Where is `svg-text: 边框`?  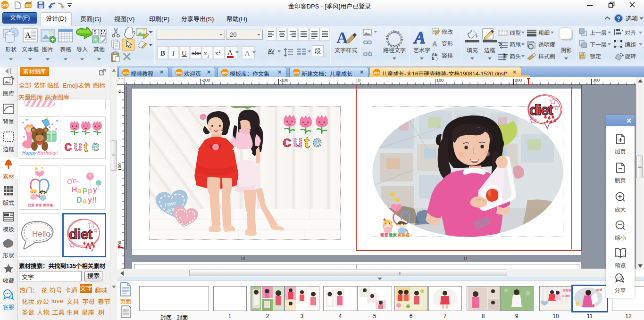 svg-text: 边框 is located at coordinates (490, 50).